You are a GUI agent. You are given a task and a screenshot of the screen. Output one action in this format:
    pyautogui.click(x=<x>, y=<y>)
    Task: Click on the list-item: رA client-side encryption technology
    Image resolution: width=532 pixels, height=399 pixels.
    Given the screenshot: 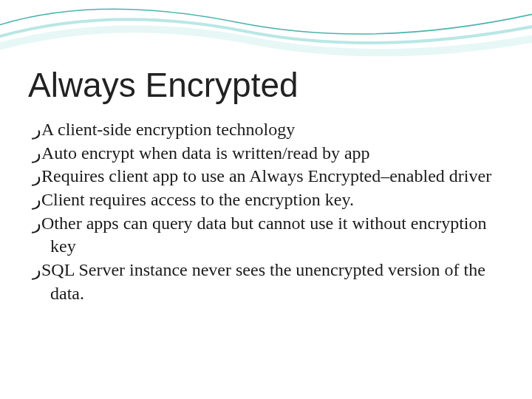 What is the action you would take?
    pyautogui.click(x=266, y=130)
    